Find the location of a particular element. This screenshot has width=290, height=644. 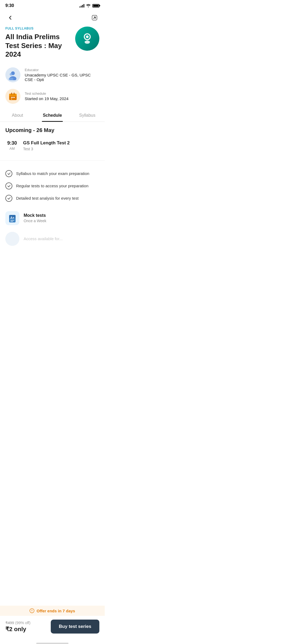

educator-row: Educator Unacademy UPSC CSE - GS, UPSC C… is located at coordinates (52, 75).